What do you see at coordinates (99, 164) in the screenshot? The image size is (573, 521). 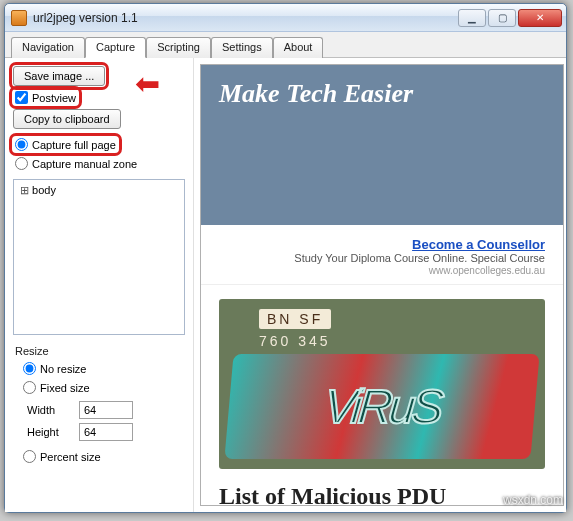 I see `capture-manual-row: Capture manual zone` at bounding box center [99, 164].